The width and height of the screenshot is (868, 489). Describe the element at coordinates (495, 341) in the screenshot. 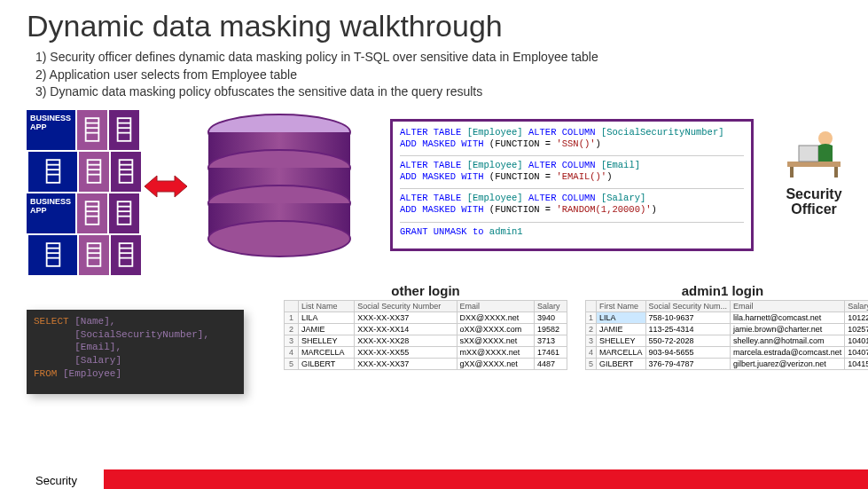

I see `table-cell: sXX@XXXX.net` at that location.